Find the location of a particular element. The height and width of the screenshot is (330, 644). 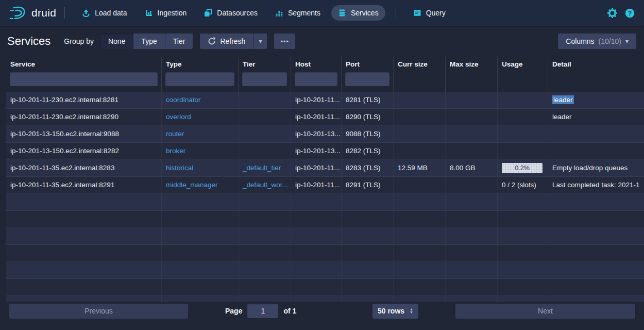

druid-logo-icon is located at coordinates (18, 13).